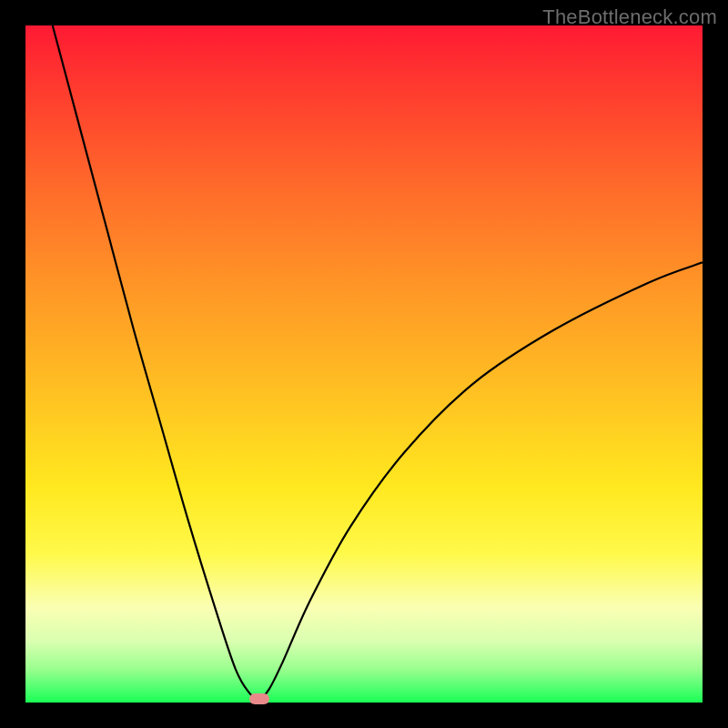  Describe the element at coordinates (259, 699) in the screenshot. I see `minimum-marker` at that location.